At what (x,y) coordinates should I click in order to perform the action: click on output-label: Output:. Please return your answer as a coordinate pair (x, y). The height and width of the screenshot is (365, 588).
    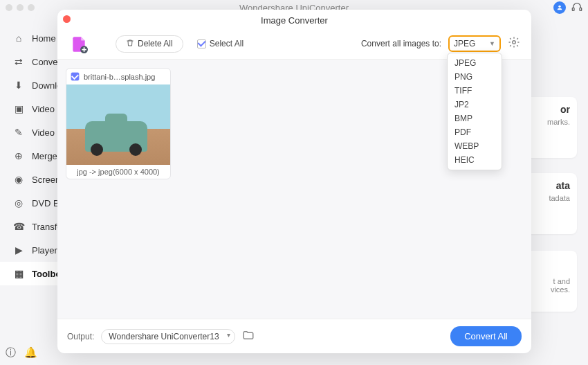
    Looking at the image, I should click on (80, 337).